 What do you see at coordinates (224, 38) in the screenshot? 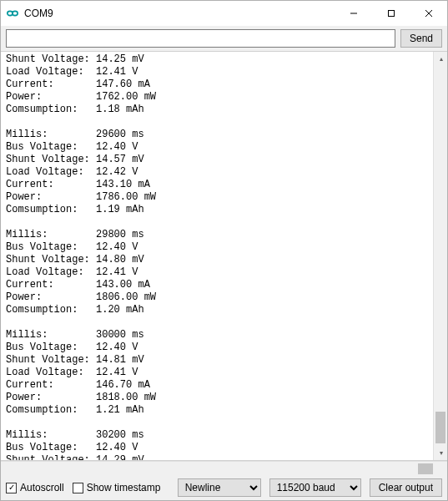
I see `input-row: Send` at bounding box center [224, 38].